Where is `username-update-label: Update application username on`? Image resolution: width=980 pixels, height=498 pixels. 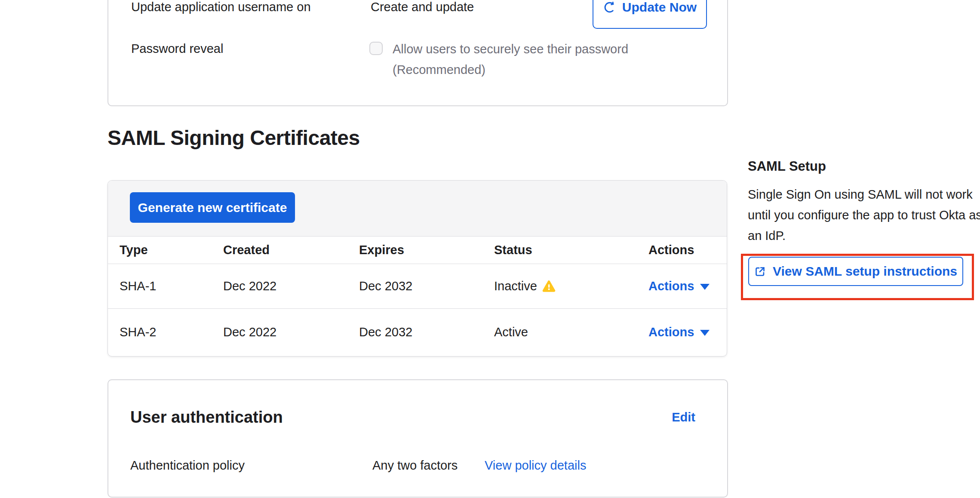
username-update-label: Update application username on is located at coordinates (221, 7).